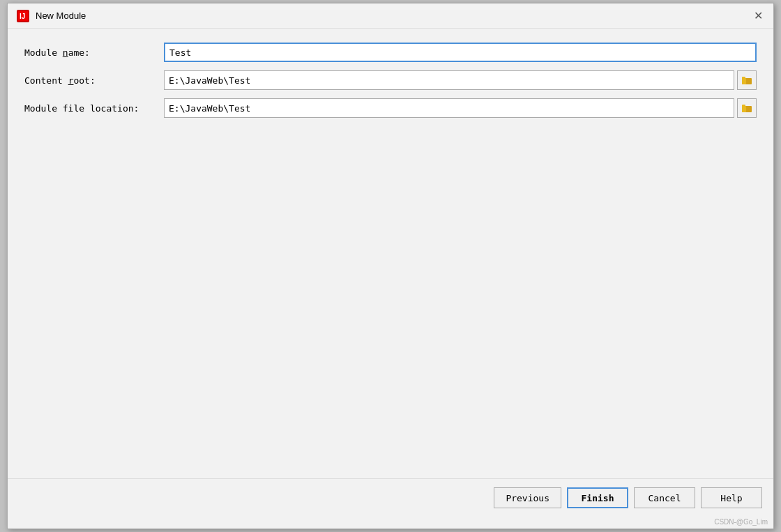 This screenshot has height=532, width=781. Describe the element at coordinates (747, 108) in the screenshot. I see `module-file-location-folder-button` at that location.